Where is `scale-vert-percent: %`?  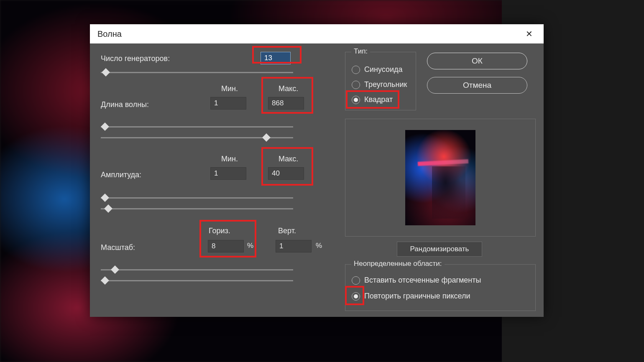
scale-vert-percent: % is located at coordinates (319, 246).